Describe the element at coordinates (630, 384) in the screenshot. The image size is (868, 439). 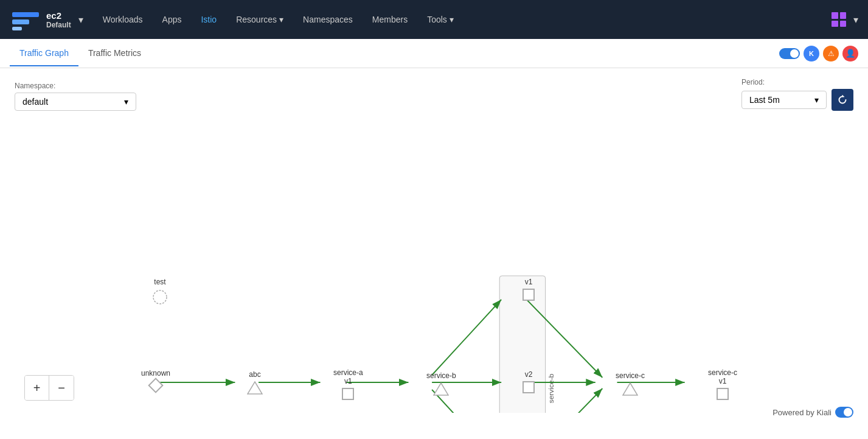
I see `service-c-svc-node: service-c` at that location.